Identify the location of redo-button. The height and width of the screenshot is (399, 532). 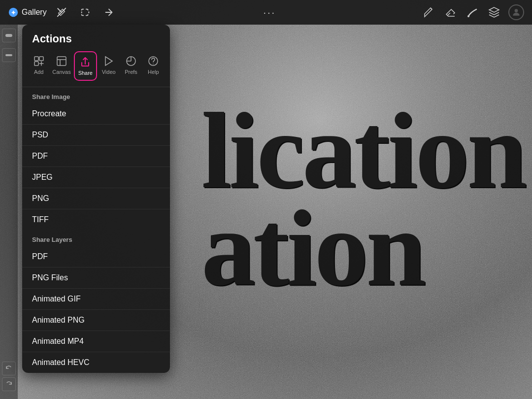
(9, 384).